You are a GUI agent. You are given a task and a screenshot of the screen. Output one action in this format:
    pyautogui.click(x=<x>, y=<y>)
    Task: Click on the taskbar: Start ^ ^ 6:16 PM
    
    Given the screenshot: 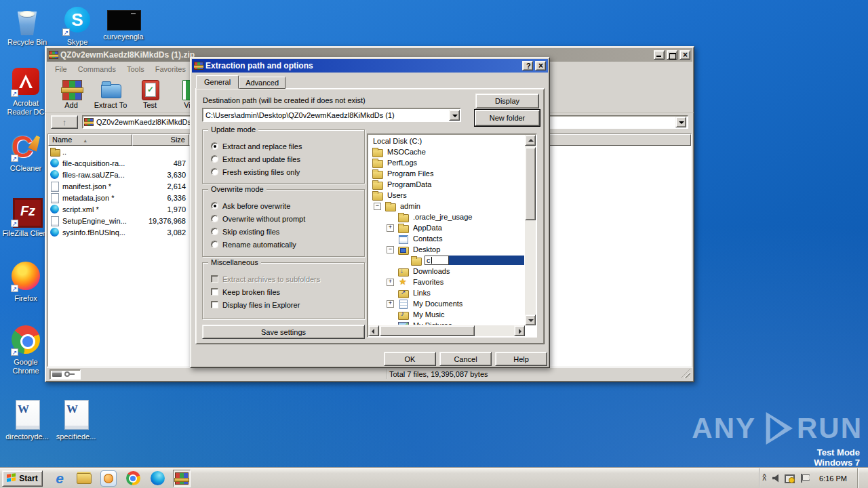 What is the action you would take?
    pyautogui.click(x=434, y=478)
    